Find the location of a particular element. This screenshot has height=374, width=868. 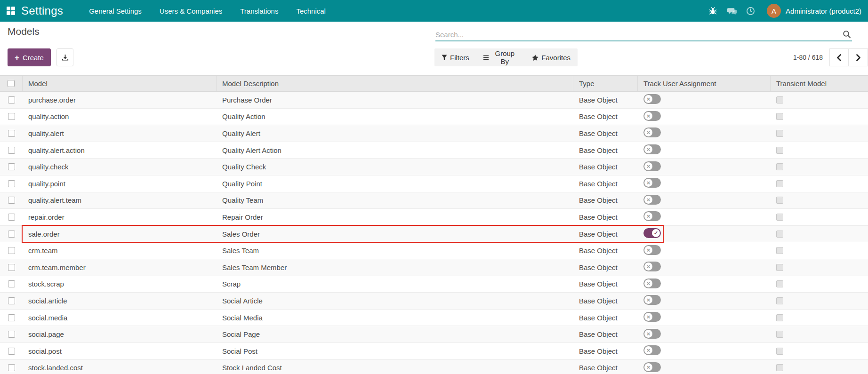

table-row: quality.action Quality Action Base Objec… is located at coordinates (434, 117).